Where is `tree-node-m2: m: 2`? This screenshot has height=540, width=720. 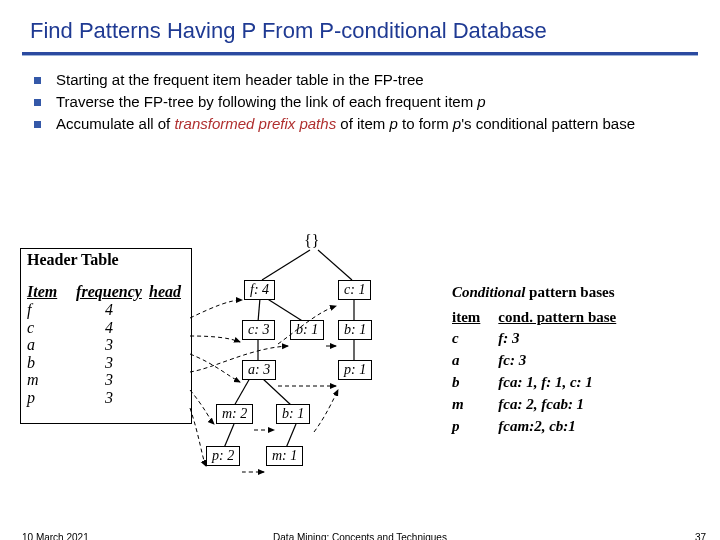
tree-node-m2: m: 2 is located at coordinates (234, 414).